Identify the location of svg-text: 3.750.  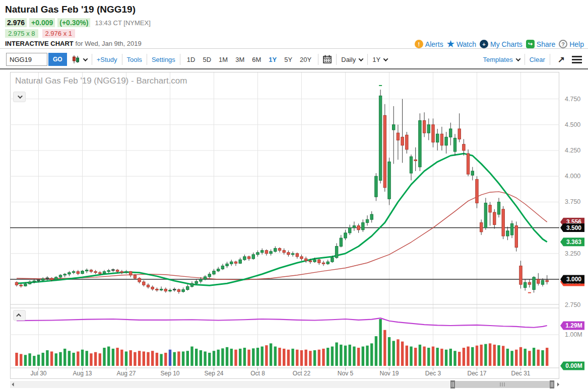
(572, 202).